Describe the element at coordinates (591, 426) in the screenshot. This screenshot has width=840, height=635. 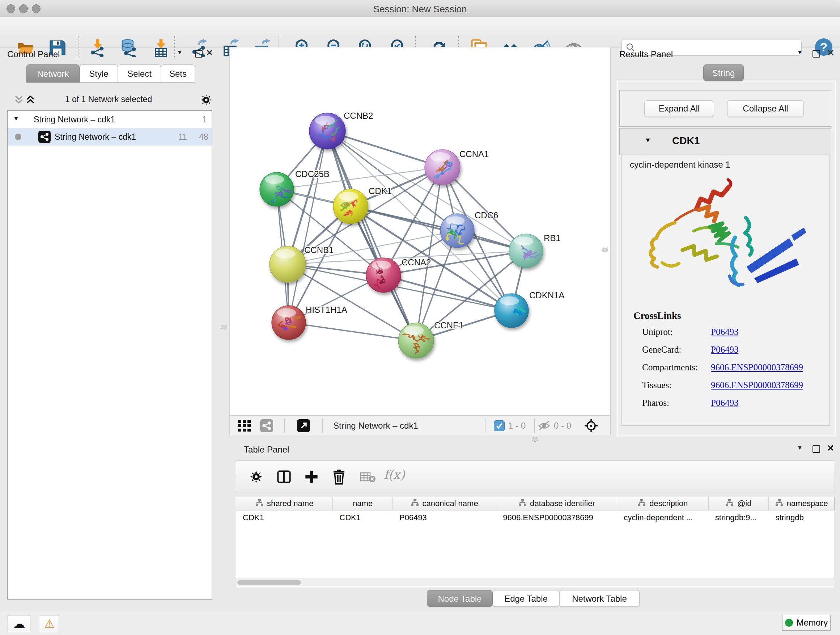
I see `birds-eye-icon` at that location.